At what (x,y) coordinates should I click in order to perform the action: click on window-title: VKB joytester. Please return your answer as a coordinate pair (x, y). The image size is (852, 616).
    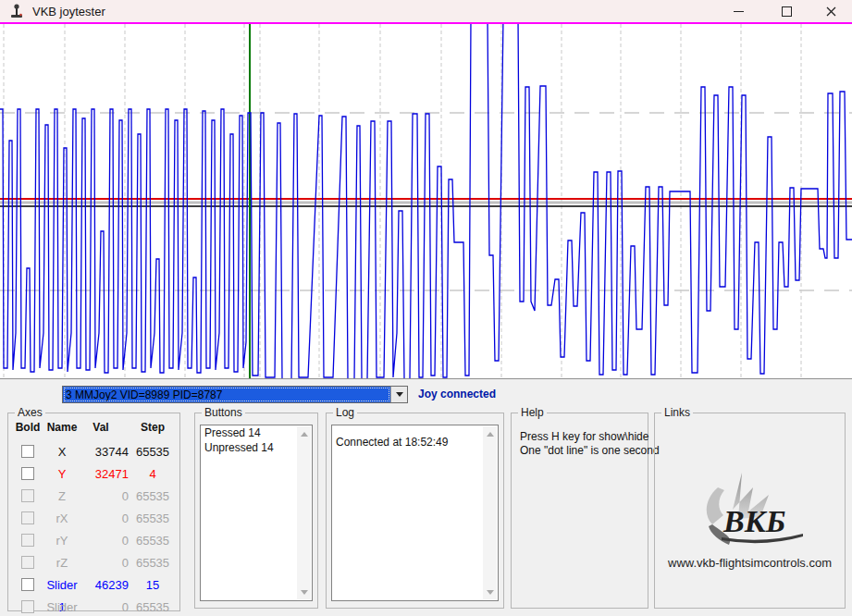
    Looking at the image, I should click on (68, 11).